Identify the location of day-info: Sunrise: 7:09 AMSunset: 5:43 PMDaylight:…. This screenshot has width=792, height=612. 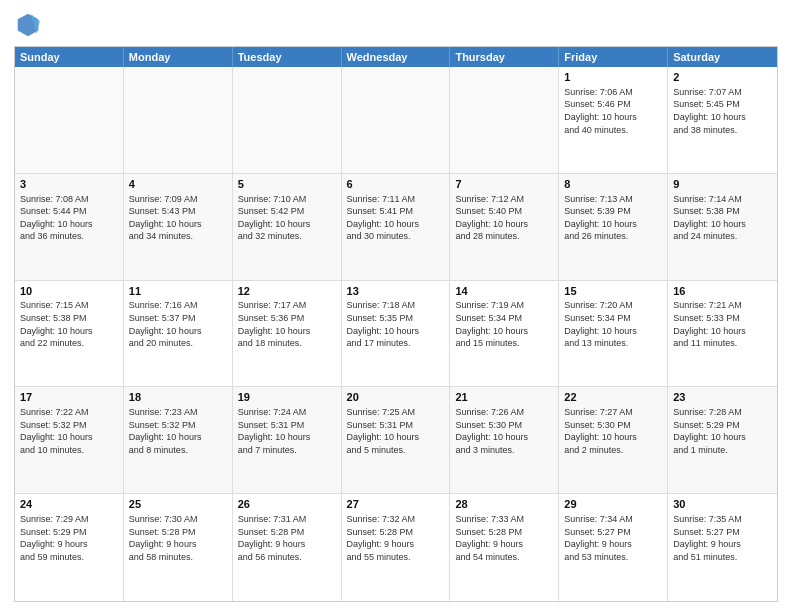
(178, 218).